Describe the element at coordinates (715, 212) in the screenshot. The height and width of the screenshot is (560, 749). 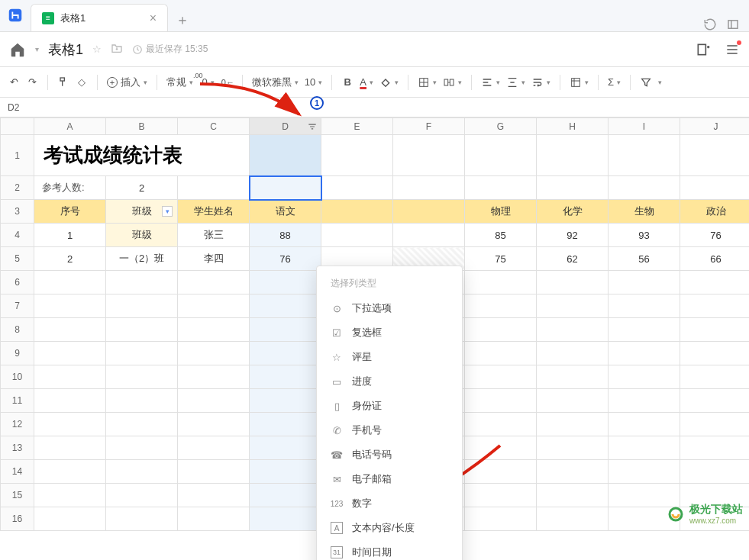
I see `hdr-politics: 政治` at that location.